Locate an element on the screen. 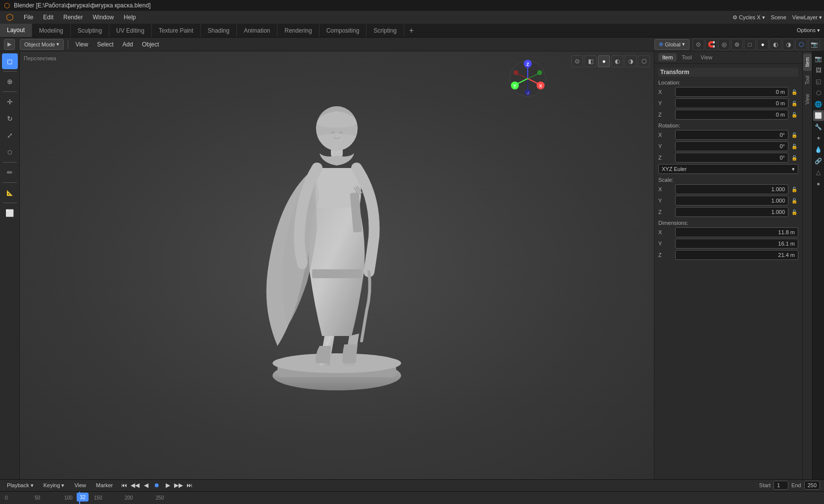 The image size is (824, 504). add-cube-tool: ⬜ is located at coordinates (10, 213).